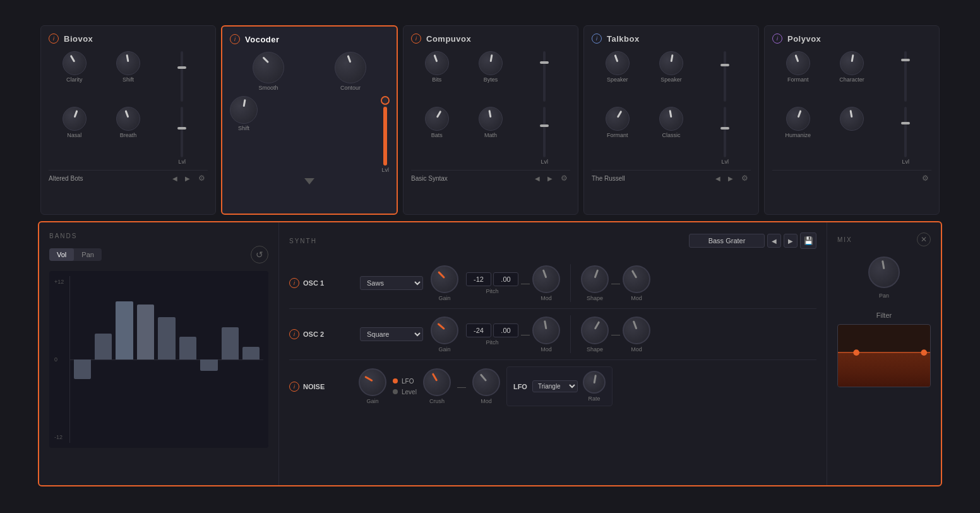 The width and height of the screenshot is (980, 513). Describe the element at coordinates (385, 135) in the screenshot. I see `voc-lvl-wrap: Lvl` at that location.